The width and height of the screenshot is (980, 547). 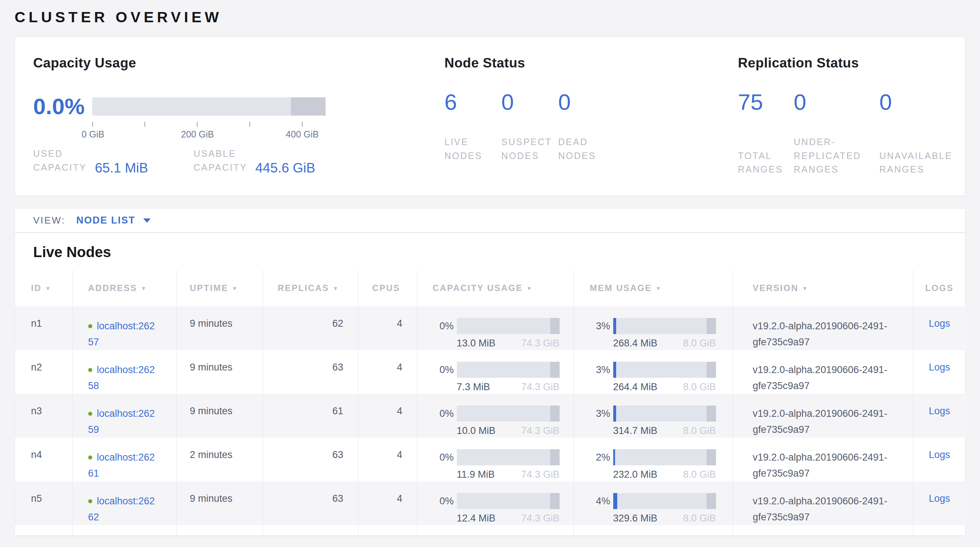 What do you see at coordinates (495, 288) in the screenshot?
I see `column-header-capacity-usage: CAPACITY USAGE▼` at bounding box center [495, 288].